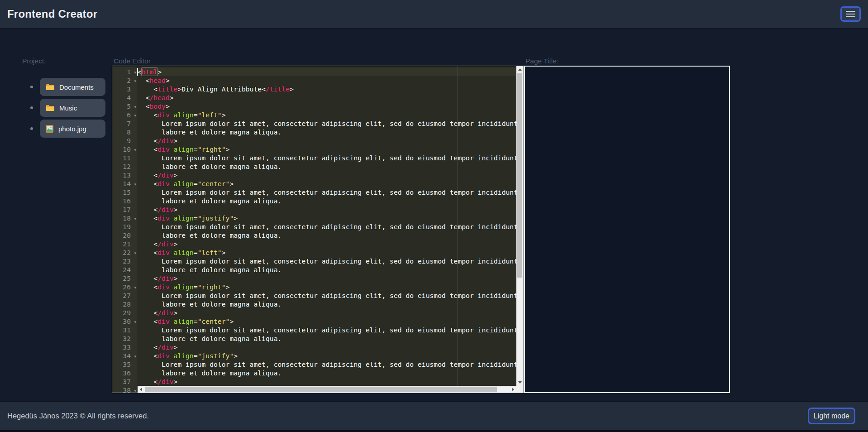 Image resolution: width=868 pixels, height=432 pixels. What do you see at coordinates (124, 304) in the screenshot?
I see `gutter-line-number: 28` at bounding box center [124, 304].